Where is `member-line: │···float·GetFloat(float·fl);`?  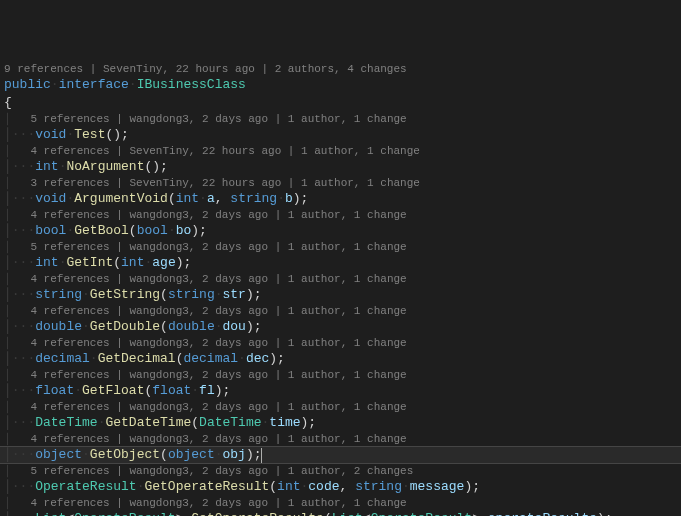
member-line: │···float·GetFloat(float·fl); is located at coordinates (340, 391).